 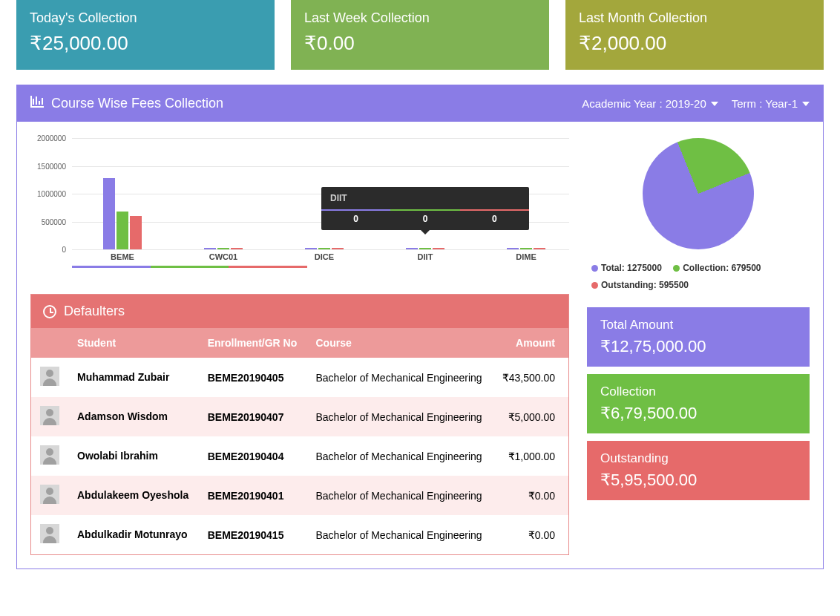 I want to click on enrollment-no: BEME20190405, so click(x=253, y=377).